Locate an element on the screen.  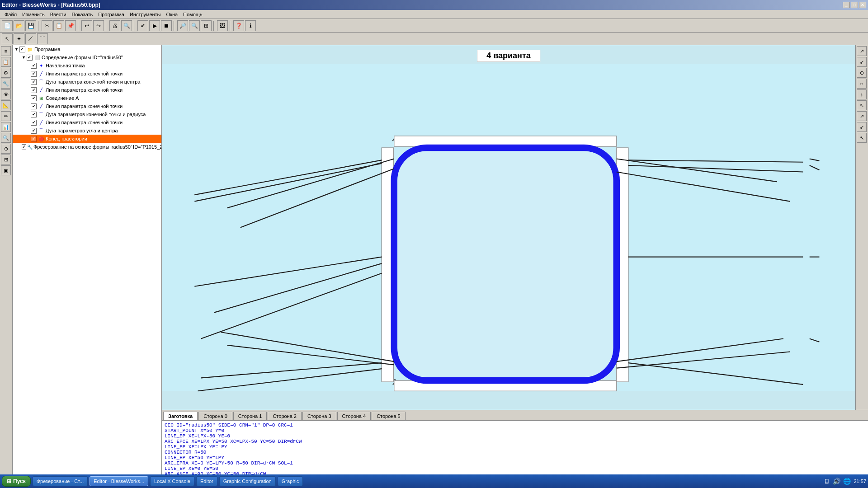
taskbar-item-1: Editor - BiesseWorks... is located at coordinates (119, 481).